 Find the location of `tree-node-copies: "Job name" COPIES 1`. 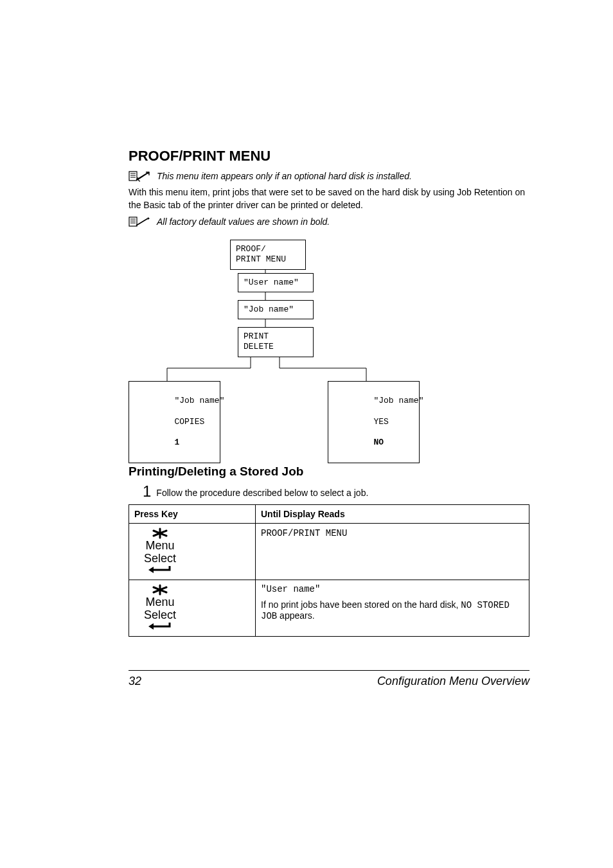

tree-node-copies: "Job name" COPIES 1 is located at coordinates (175, 422).